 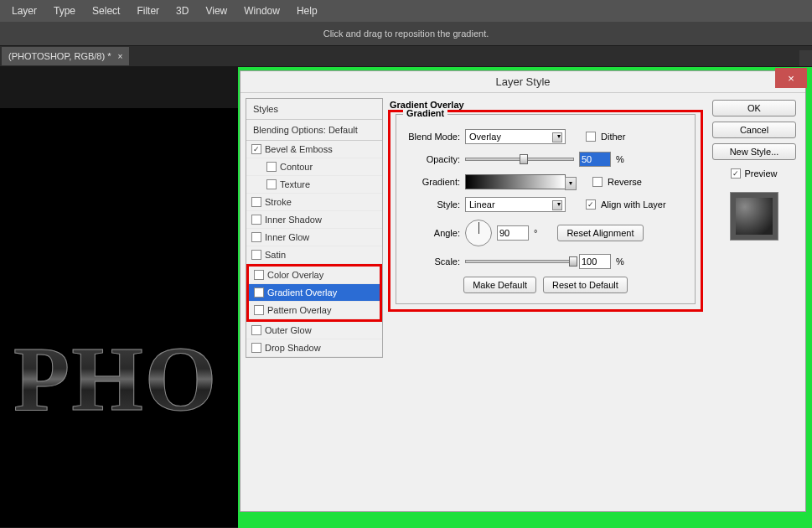 I want to click on menu-bar: Layer Type Select Filter 3D View Window …, so click(x=406, y=11).